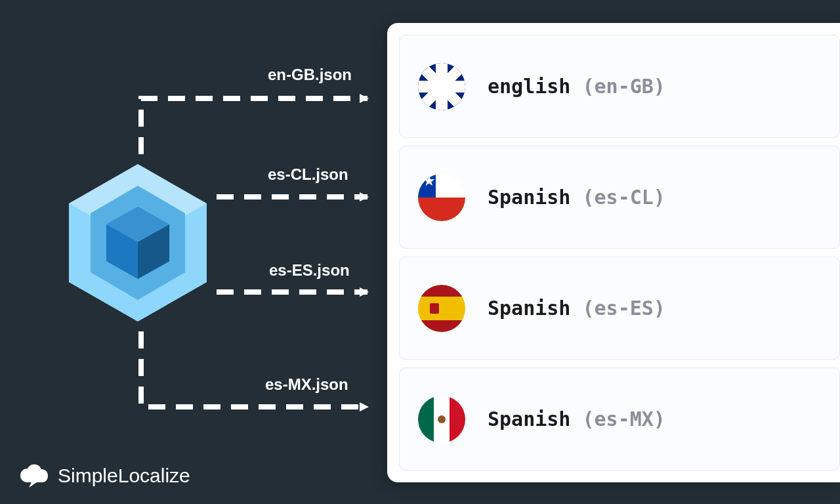  Describe the element at coordinates (576, 308) in the screenshot. I see `locale-label: Spanish (es-ES)` at that location.